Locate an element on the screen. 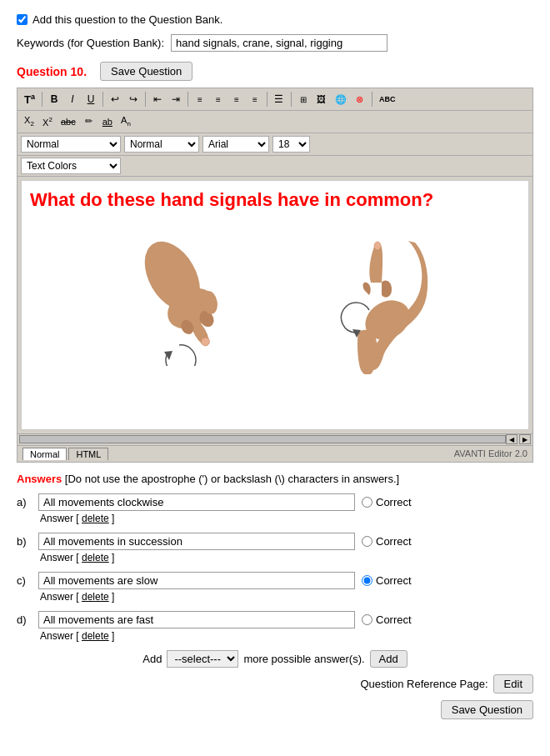  font-select: Arial Times New Roman is located at coordinates (236, 144).